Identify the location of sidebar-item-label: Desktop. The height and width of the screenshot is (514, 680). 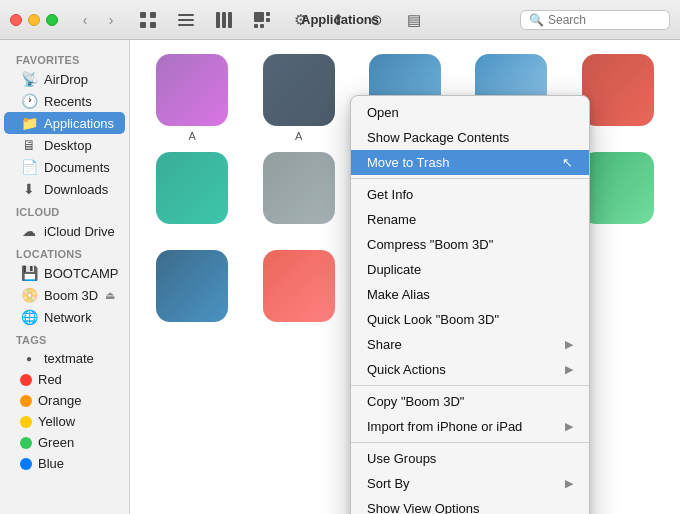
(68, 146).